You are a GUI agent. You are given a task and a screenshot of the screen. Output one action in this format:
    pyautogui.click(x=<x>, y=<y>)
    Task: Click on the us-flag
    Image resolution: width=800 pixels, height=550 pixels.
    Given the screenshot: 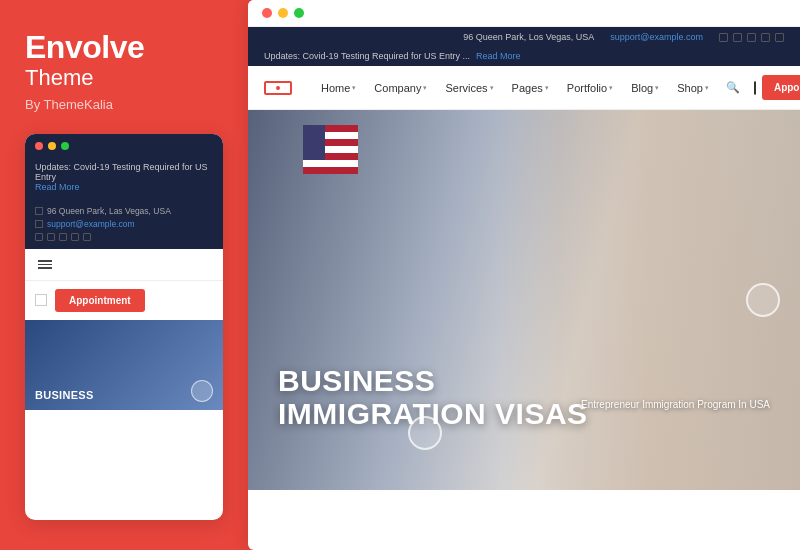 What is the action you would take?
    pyautogui.click(x=330, y=180)
    